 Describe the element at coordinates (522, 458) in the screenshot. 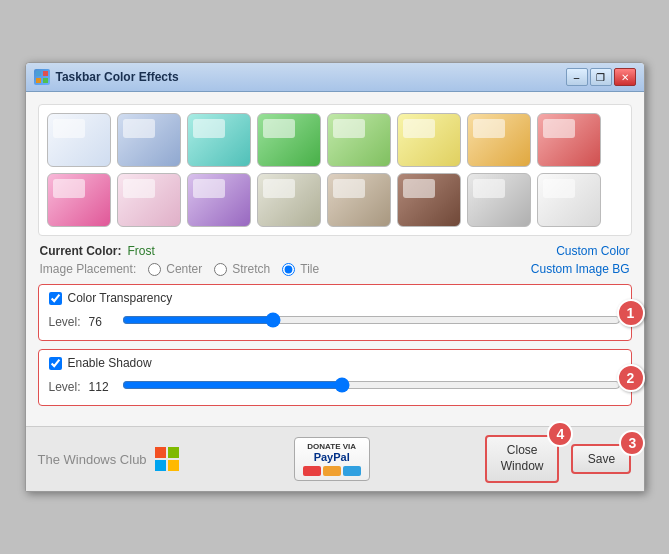

I see `close-window-wrapper: CloseWindow 4` at that location.